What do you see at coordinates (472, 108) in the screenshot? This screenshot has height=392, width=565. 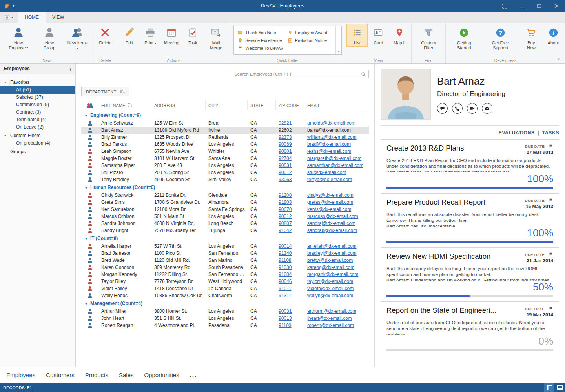 I see `video-call-button` at bounding box center [472, 108].